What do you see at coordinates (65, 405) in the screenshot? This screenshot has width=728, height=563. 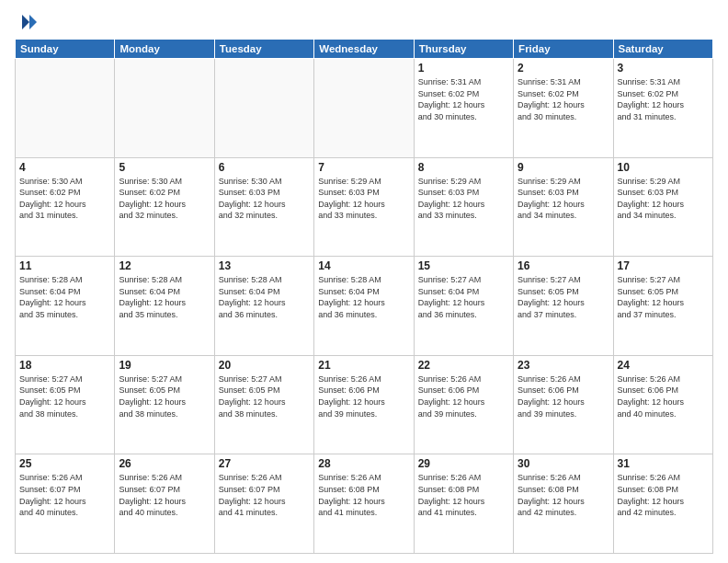 I see `day-cell: 18Sunrise: 5:27 AM Sunset: 6:05 PM Dayli…` at bounding box center [65, 405].